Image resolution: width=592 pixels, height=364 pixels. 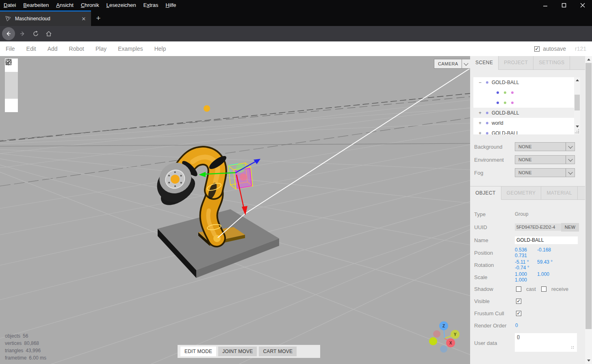 I want to click on rotate-tool-button, so click(x=11, y=79).